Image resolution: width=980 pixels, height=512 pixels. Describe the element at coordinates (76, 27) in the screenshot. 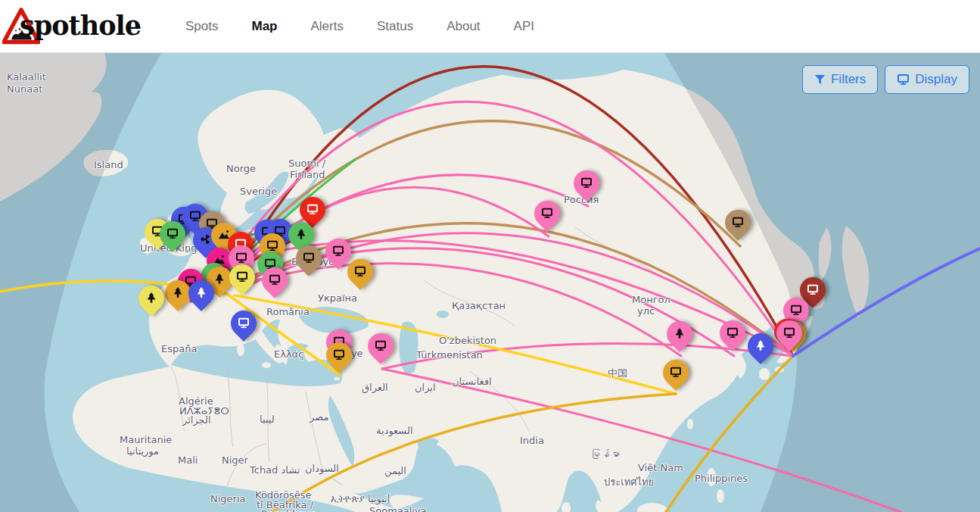

I see `brand-logo: spothole` at that location.